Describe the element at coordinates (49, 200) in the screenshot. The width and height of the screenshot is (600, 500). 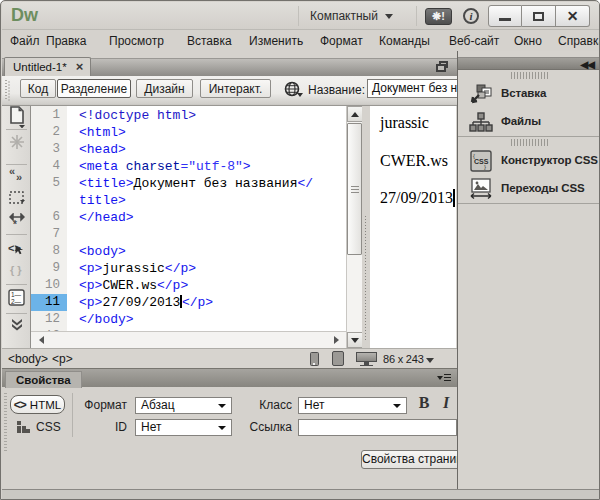
I see `line-number` at that location.